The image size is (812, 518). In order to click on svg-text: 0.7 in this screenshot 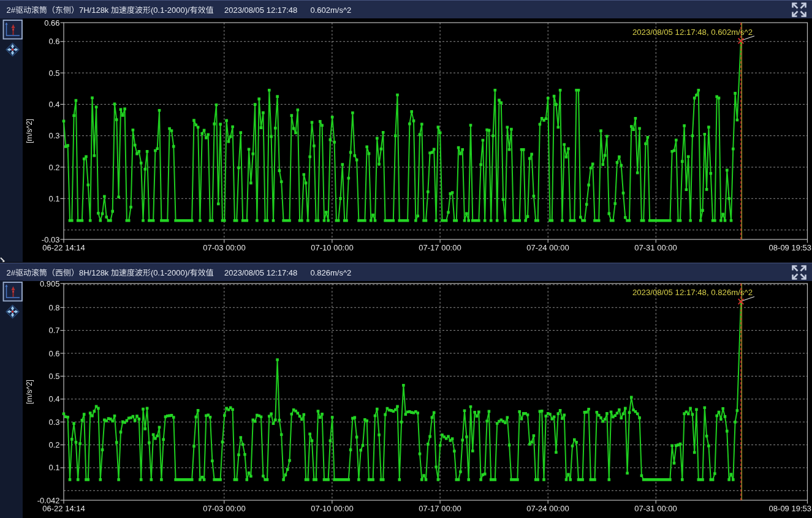, I will do `click(54, 331)`.